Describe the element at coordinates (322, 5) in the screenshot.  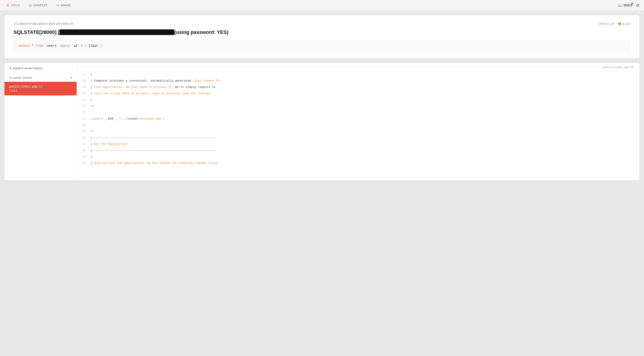
I see `top-navigation: ☰ STACK ⊡ CONTEXT ↪ SHARE 📖 DOCS ⚙` at that location.